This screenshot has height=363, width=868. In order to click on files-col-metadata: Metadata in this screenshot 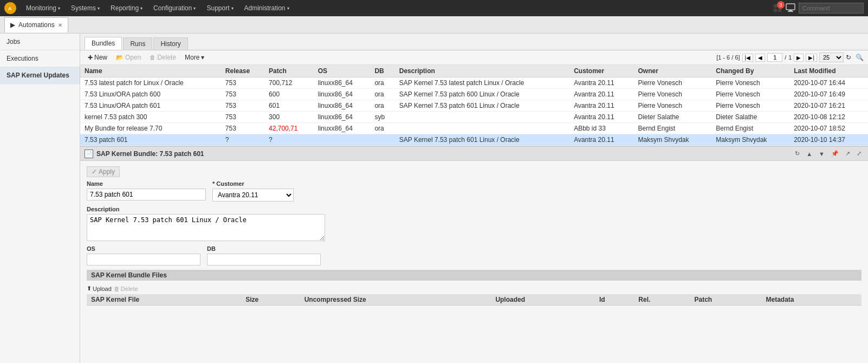, I will do `click(812, 300)`.